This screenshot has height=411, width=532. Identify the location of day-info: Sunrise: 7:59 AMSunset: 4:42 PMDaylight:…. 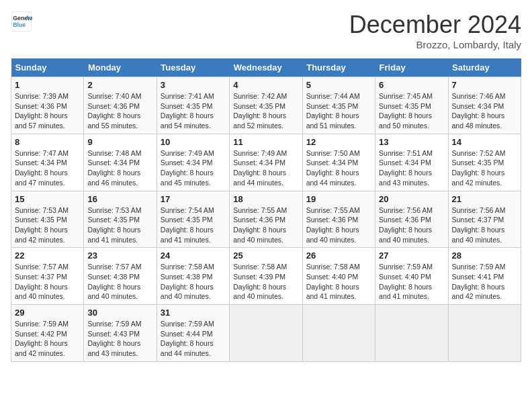
(47, 338).